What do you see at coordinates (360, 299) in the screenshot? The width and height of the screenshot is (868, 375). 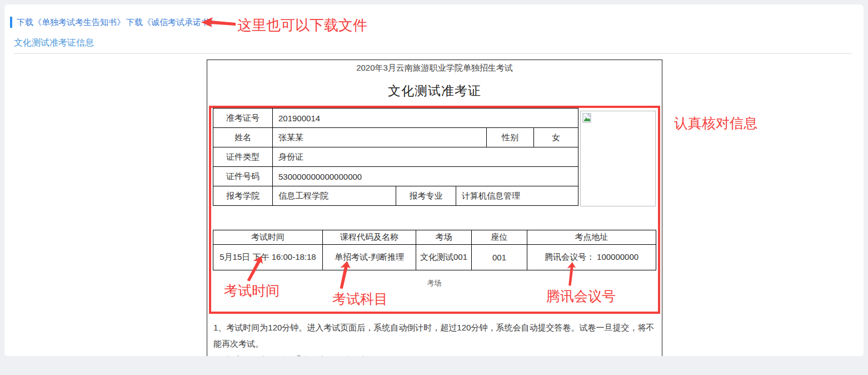 I see `annotation-exam-subject: 考试科目` at bounding box center [360, 299].